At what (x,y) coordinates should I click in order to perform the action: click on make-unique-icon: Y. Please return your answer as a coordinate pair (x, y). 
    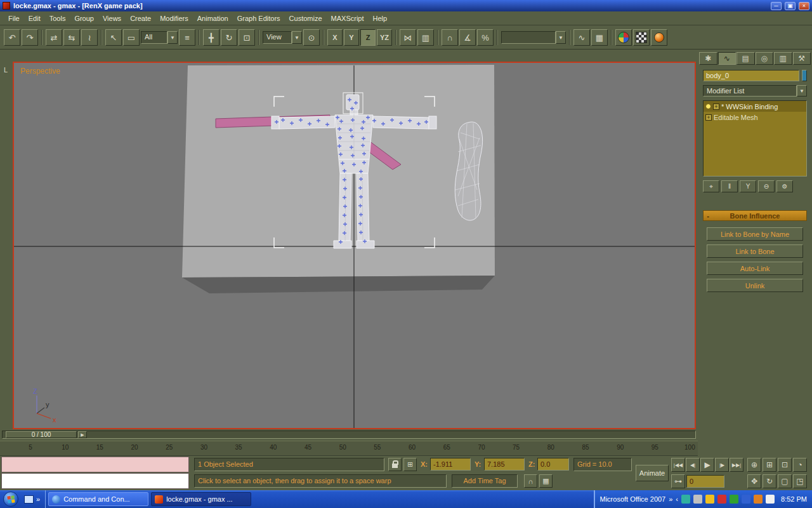
    Looking at the image, I should click on (748, 187).